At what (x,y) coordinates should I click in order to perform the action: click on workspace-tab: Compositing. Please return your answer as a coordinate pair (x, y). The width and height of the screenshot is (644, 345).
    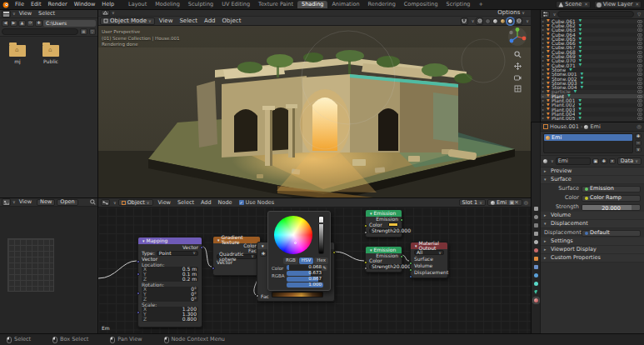
    Looking at the image, I should click on (422, 5).